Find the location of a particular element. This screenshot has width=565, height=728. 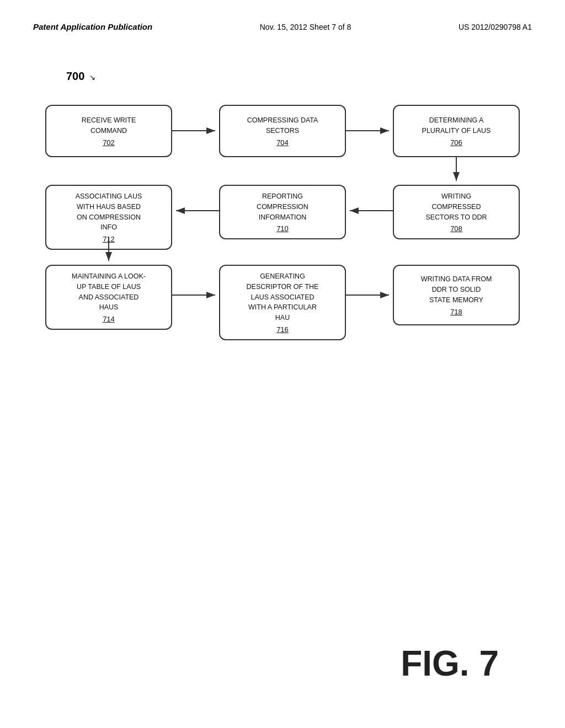

header-left: Patent Application Publication is located at coordinates (93, 26).